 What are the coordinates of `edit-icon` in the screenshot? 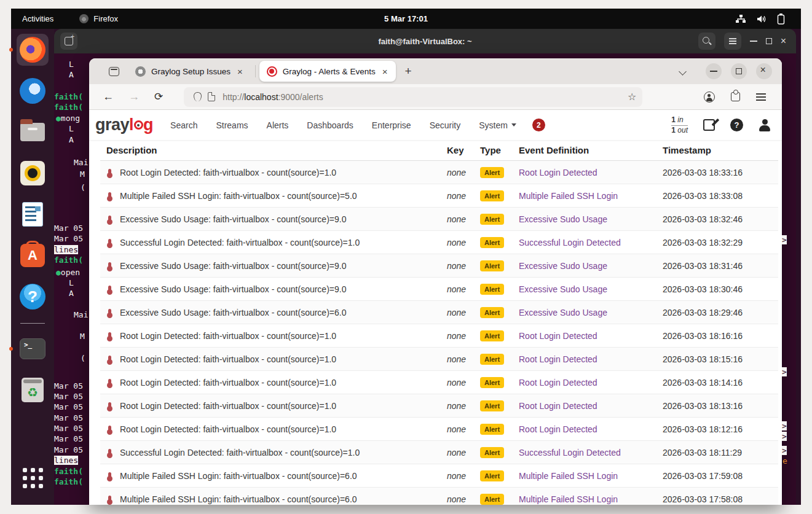 It's located at (709, 125).